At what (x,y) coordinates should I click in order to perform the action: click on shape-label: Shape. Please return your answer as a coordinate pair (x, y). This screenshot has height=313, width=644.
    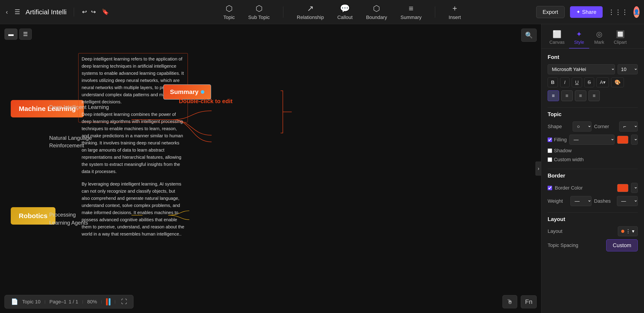
    Looking at the image, I should click on (559, 127).